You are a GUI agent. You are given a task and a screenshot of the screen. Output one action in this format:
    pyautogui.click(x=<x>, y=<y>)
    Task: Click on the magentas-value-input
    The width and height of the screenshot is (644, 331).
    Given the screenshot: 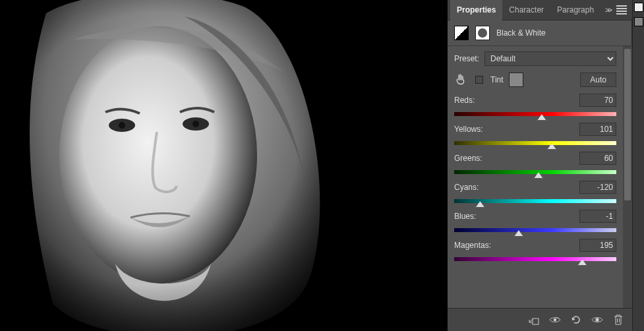 What is the action you would take?
    pyautogui.click(x=598, y=245)
    